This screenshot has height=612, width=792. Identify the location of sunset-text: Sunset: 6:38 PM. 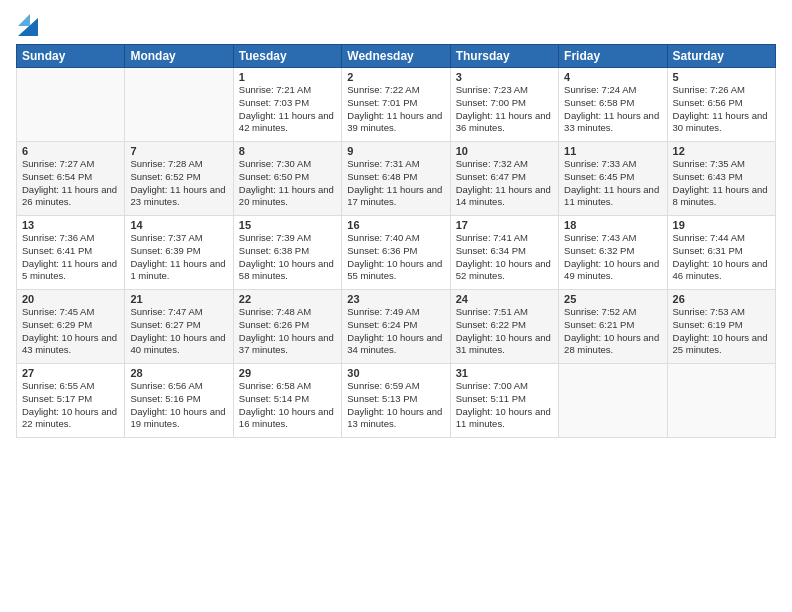
(274, 250).